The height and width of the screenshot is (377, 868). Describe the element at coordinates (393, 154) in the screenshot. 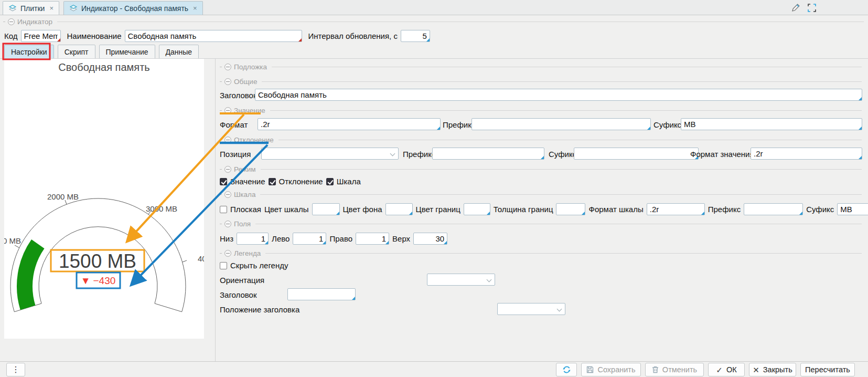

I see `chevron-down-icon` at that location.